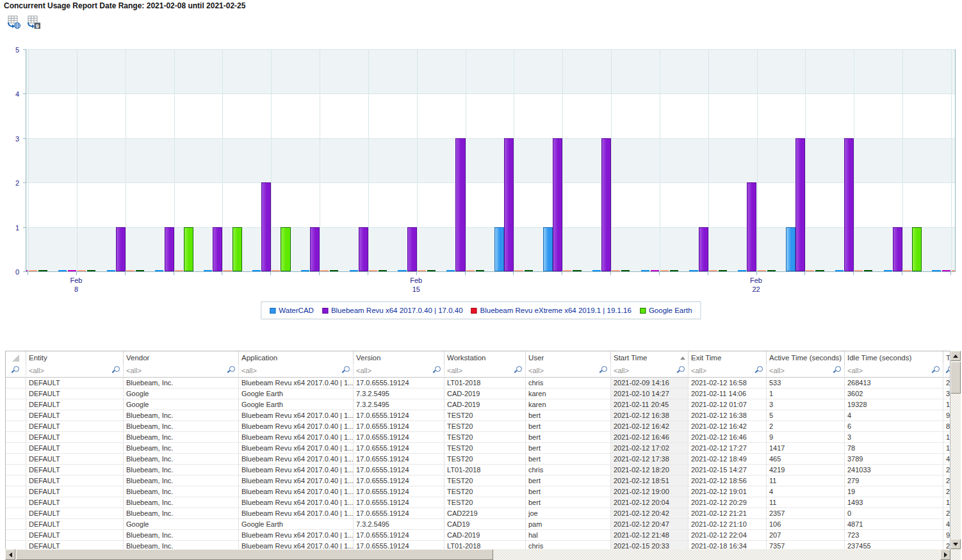  What do you see at coordinates (894, 358) in the screenshot?
I see `column-header-Idle Time (seconds): Idle Time (seconds)` at bounding box center [894, 358].